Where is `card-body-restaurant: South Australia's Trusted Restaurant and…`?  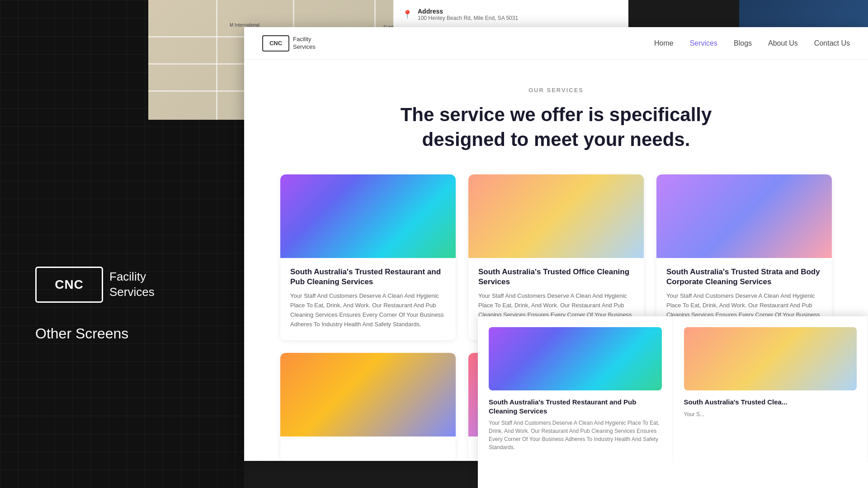 card-body-restaurant: South Australia's Trusted Restaurant and… is located at coordinates (368, 299).